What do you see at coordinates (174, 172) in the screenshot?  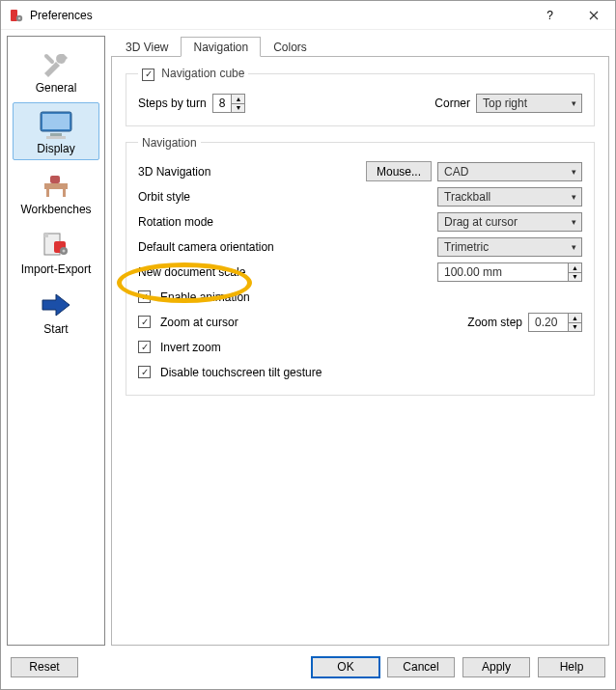 I see `nav3d-label: 3D Navigation` at bounding box center [174, 172].